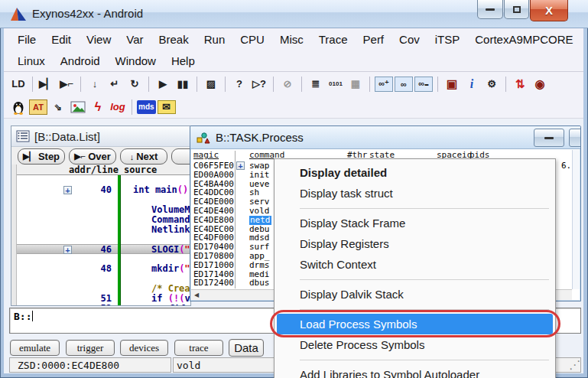 The image size is (588, 378). I want to click on menu-item-delete-process-symbols: Delete Process Symbols, so click(414, 344).